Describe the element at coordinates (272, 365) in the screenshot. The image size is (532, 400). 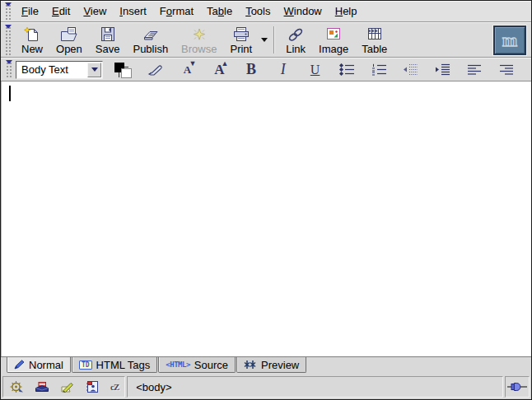
I see `tab-preview: Preview` at that location.